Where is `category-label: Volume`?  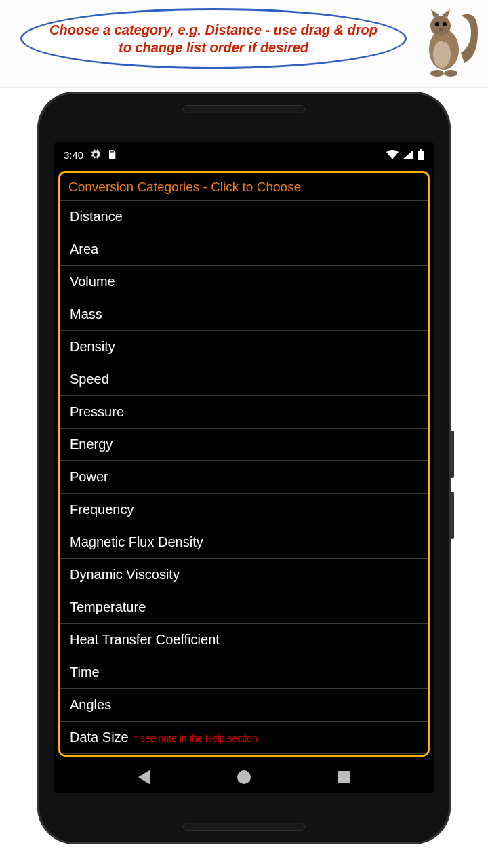 category-label: Volume is located at coordinates (92, 282).